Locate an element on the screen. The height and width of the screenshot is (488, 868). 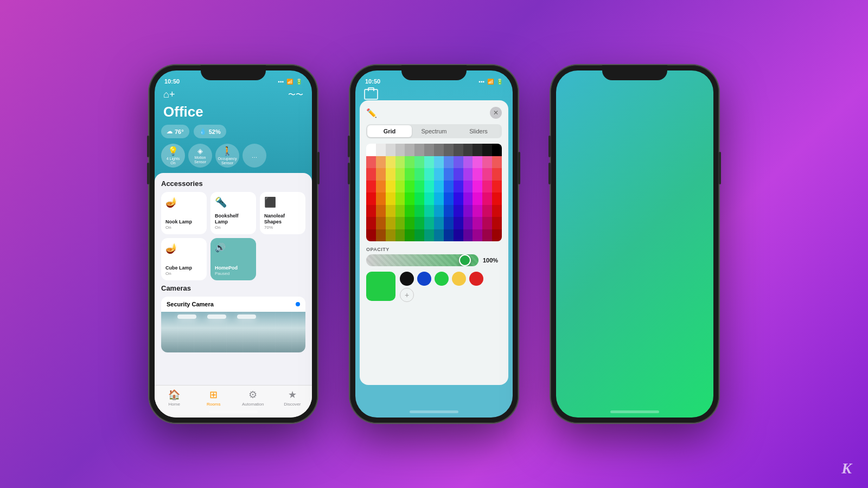
voice-icon: 〜〜 is located at coordinates (296, 95).